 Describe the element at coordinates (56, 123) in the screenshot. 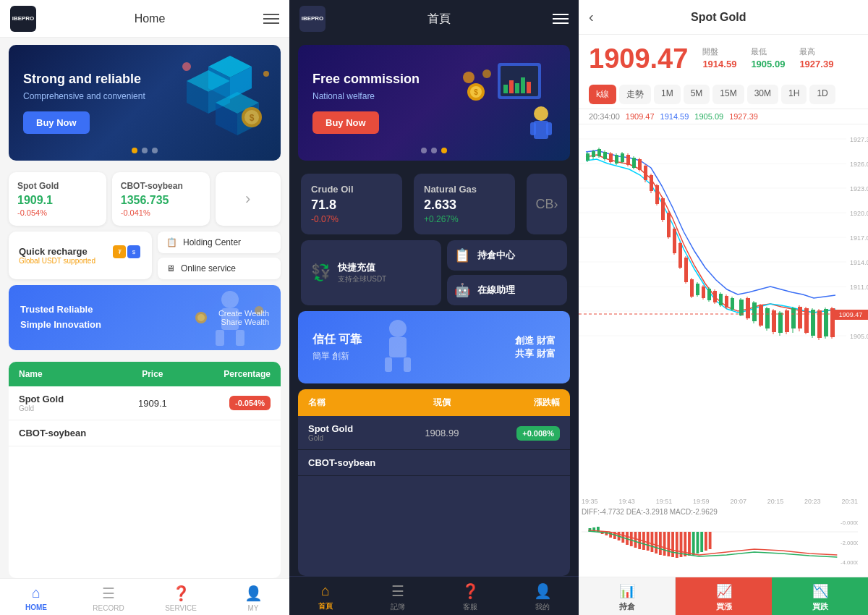

I see `banner-buy-button: Buy Now` at that location.